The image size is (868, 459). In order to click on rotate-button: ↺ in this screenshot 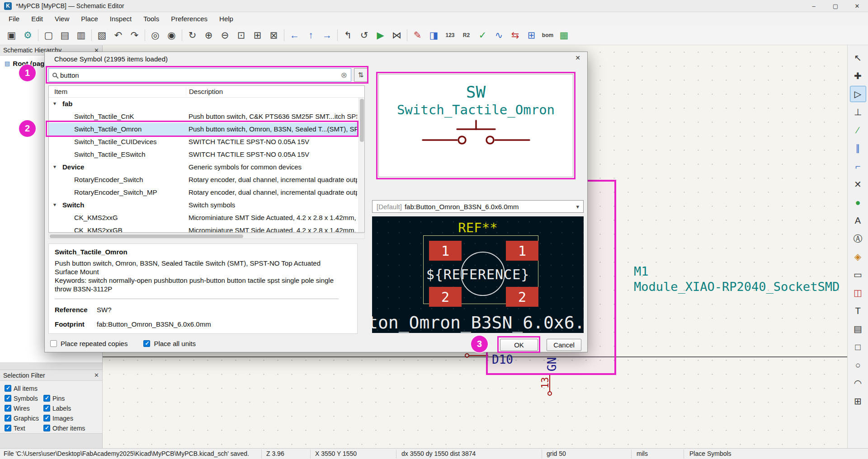, I will do `click(364, 35)`.